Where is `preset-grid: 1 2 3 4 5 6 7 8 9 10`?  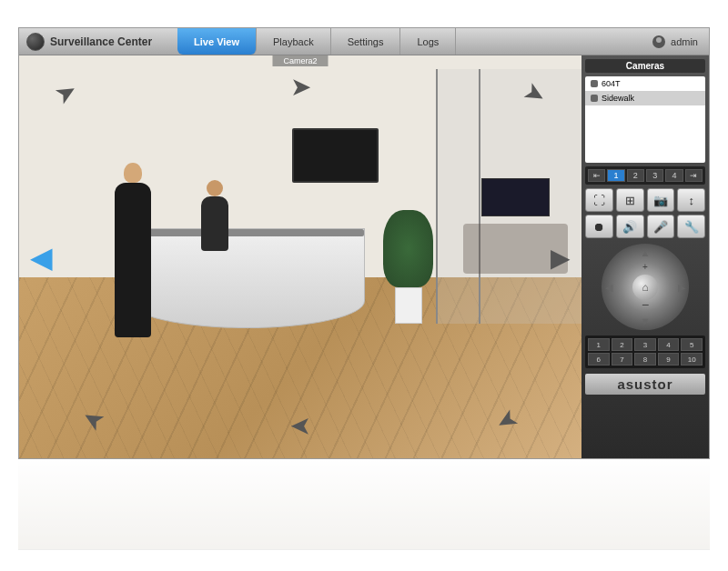 preset-grid: 1 2 3 4 5 6 7 8 9 10 is located at coordinates (645, 352).